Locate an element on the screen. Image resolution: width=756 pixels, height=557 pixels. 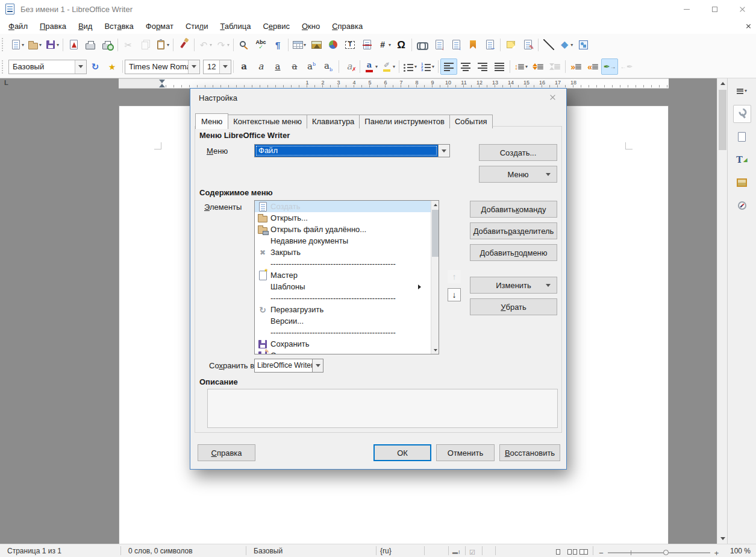
symbol-shapes-button is located at coordinates (583, 45).